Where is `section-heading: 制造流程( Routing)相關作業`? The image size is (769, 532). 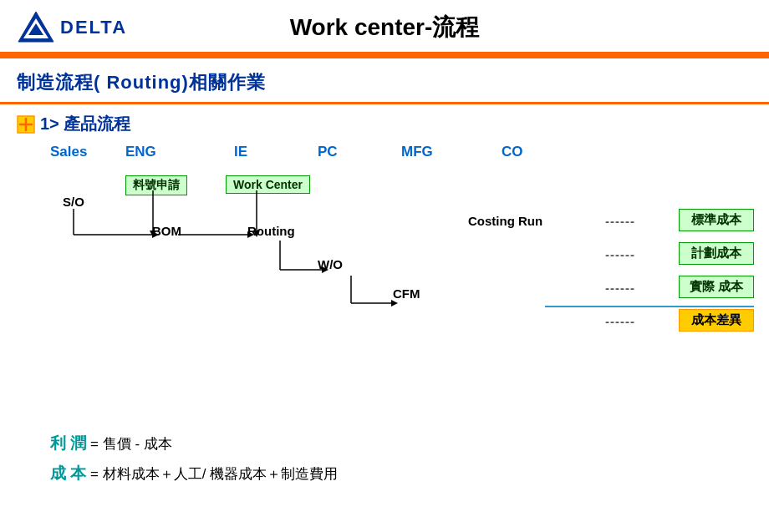 section-heading: 制造流程( Routing)相關作業 is located at coordinates (384, 82).